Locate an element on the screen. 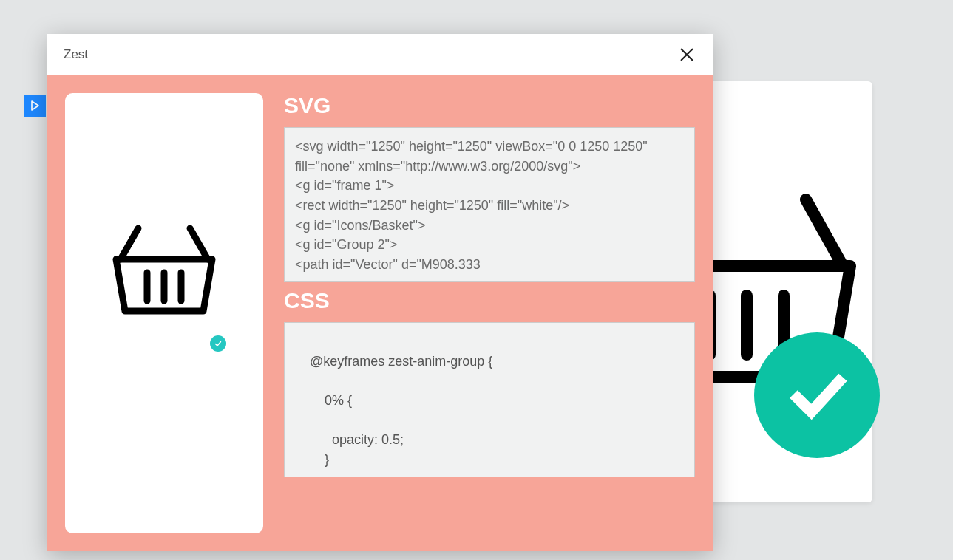 The image size is (953, 560). play-icon is located at coordinates (35, 106).